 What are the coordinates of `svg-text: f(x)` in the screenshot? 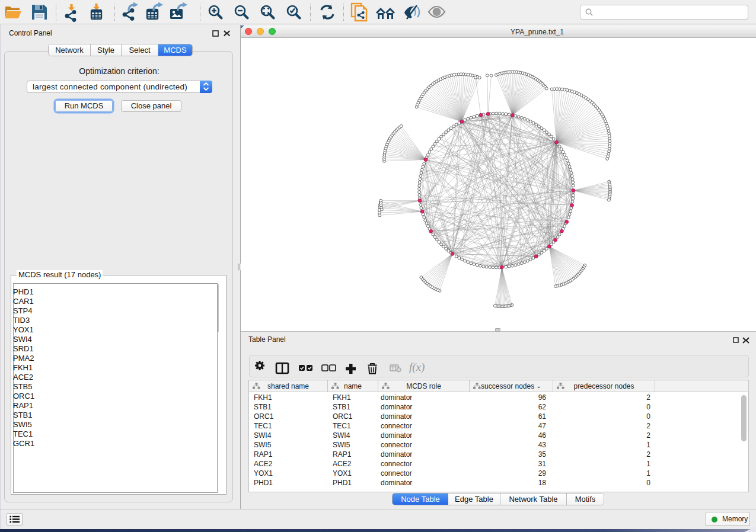 It's located at (417, 367).